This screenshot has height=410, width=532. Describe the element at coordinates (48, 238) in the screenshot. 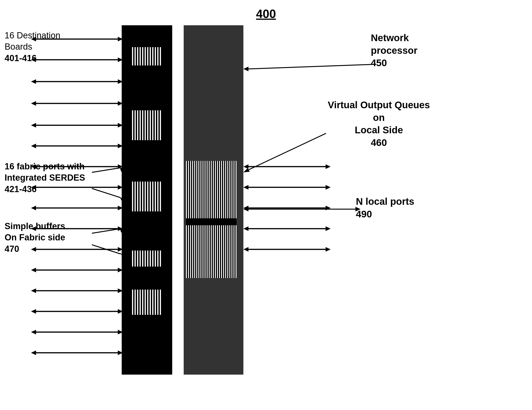

I see `simple-buffers-label: Simple buffers On Fabric side 470` at that location.